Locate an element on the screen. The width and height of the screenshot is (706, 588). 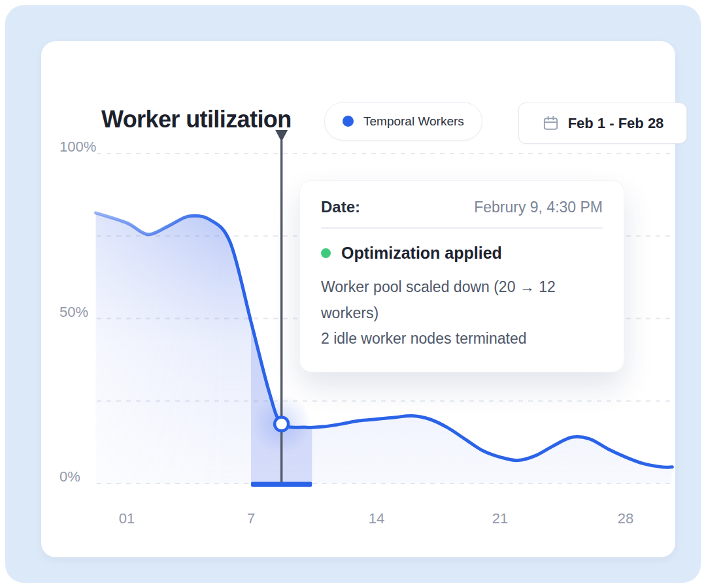
date-range-label: Feb 1 - Feb 28 is located at coordinates (616, 123).